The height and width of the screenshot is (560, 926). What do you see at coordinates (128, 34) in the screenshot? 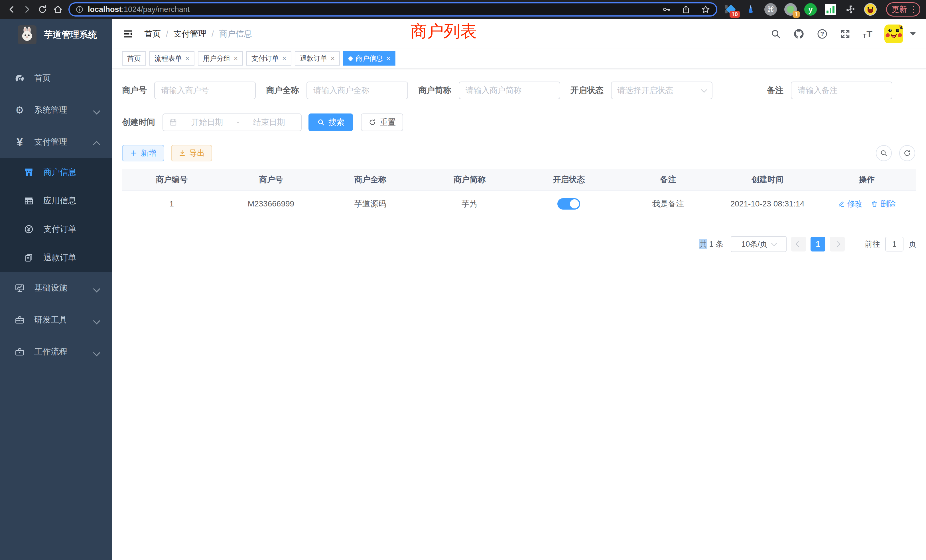
I see `sidebar-collapse-button` at bounding box center [128, 34].